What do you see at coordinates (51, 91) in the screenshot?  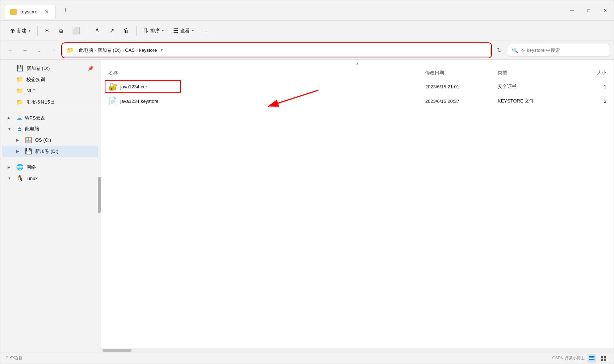 I see `sidebar-item-folder-2: 📁 NLP` at bounding box center [51, 91].